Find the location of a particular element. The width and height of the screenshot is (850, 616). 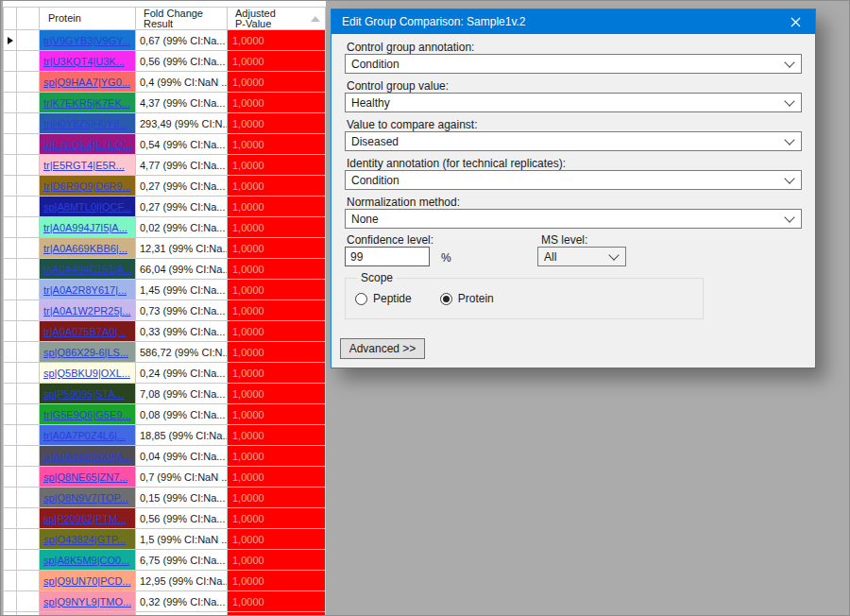

protein-radio is located at coordinates (446, 299).